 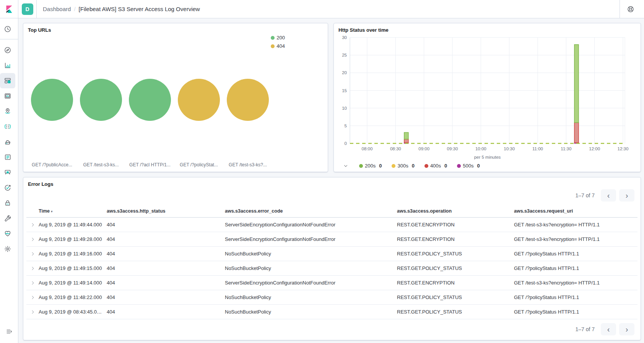 What do you see at coordinates (278, 37) in the screenshot?
I see `legend-item-200: 200` at bounding box center [278, 37].